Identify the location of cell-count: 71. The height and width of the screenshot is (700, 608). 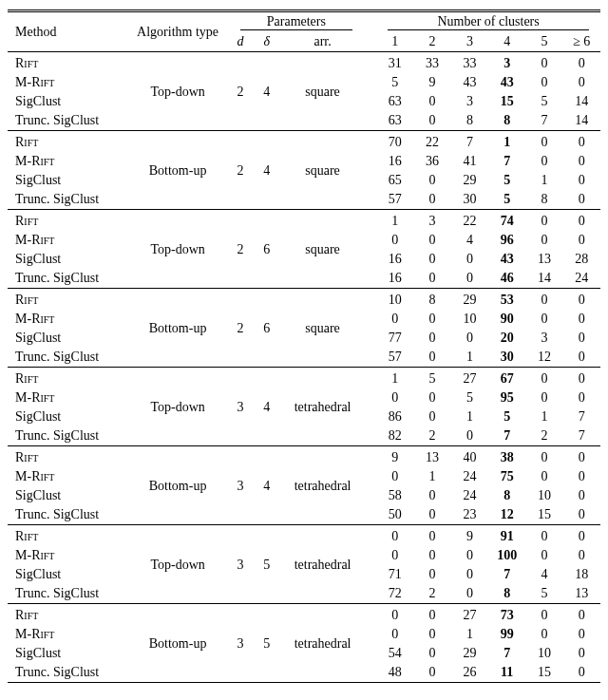
(395, 575).